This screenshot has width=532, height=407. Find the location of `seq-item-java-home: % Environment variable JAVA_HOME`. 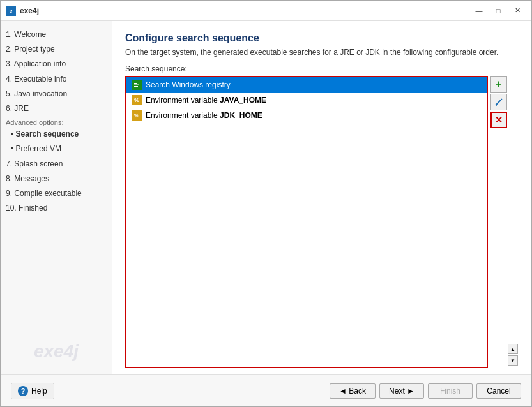

seq-item-java-home: % Environment variable JAVA_HOME is located at coordinates (307, 100).